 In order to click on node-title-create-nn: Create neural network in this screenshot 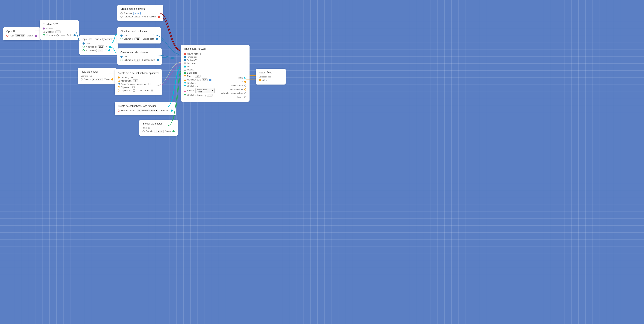, I will do `click(140, 9)`.